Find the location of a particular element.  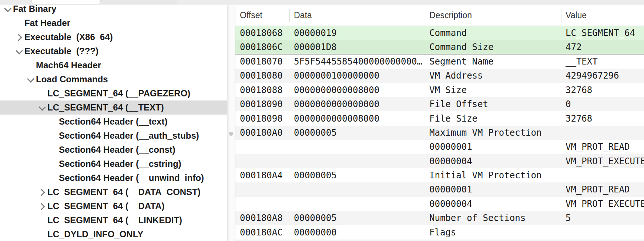

table-row: 000180980000000000008000File Size32768 is located at coordinates (440, 118).